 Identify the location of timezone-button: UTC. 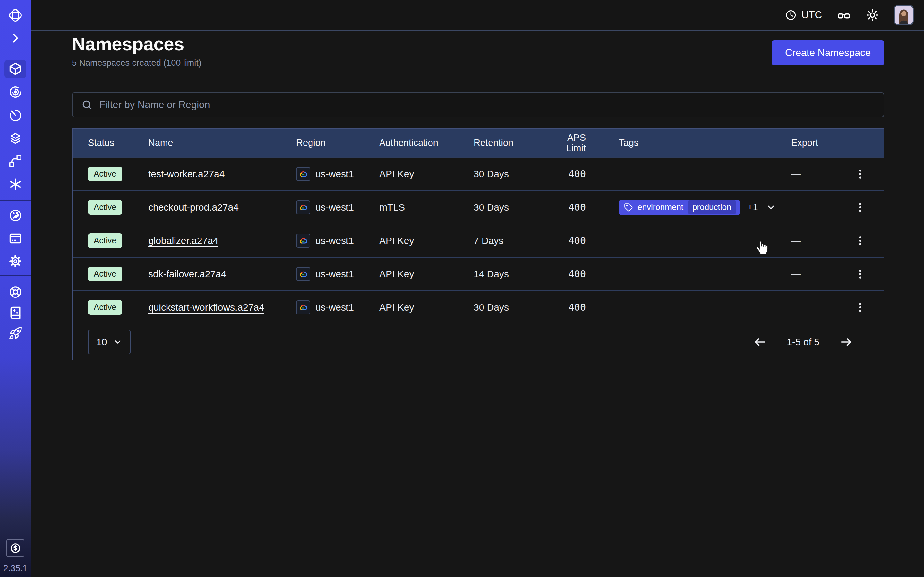
(803, 15).